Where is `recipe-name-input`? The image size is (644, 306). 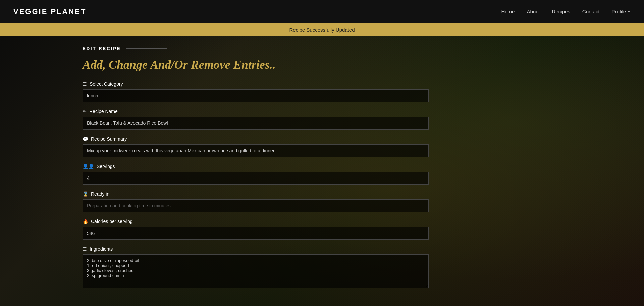
recipe-name-input is located at coordinates (256, 123).